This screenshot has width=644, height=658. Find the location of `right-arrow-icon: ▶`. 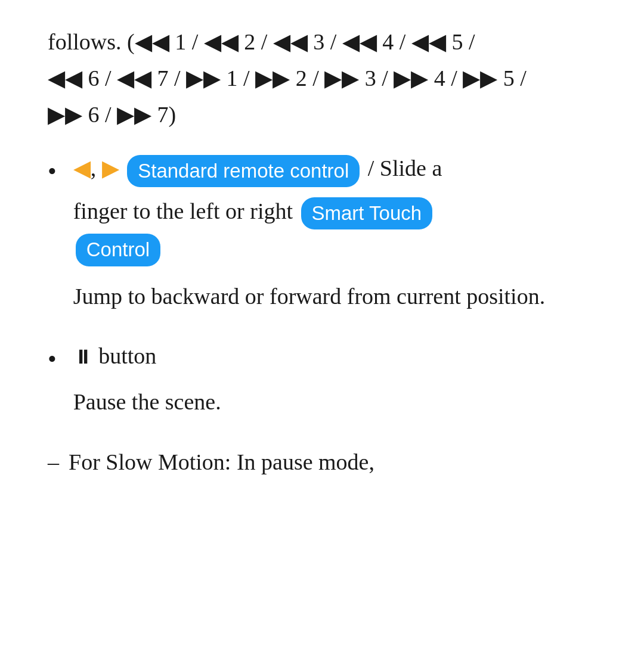

right-arrow-icon: ▶ is located at coordinates (107, 168).